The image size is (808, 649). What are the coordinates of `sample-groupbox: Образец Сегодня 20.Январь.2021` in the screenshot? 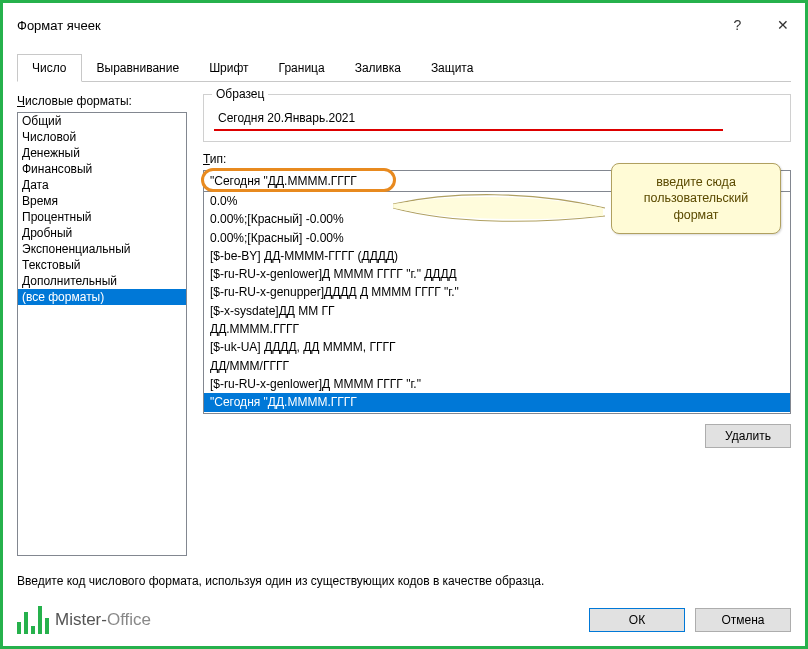 It's located at (497, 118).